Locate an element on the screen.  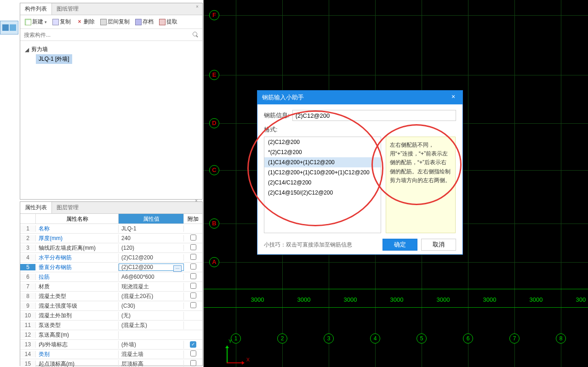
col-value: 属性值 is located at coordinates (151, 219).